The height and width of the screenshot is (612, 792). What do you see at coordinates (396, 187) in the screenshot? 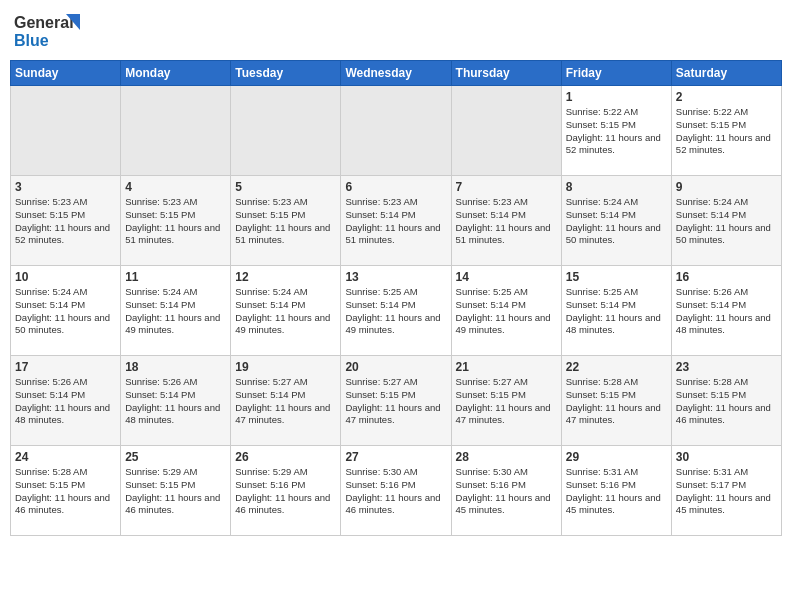
I see `day-number: 6` at bounding box center [396, 187].